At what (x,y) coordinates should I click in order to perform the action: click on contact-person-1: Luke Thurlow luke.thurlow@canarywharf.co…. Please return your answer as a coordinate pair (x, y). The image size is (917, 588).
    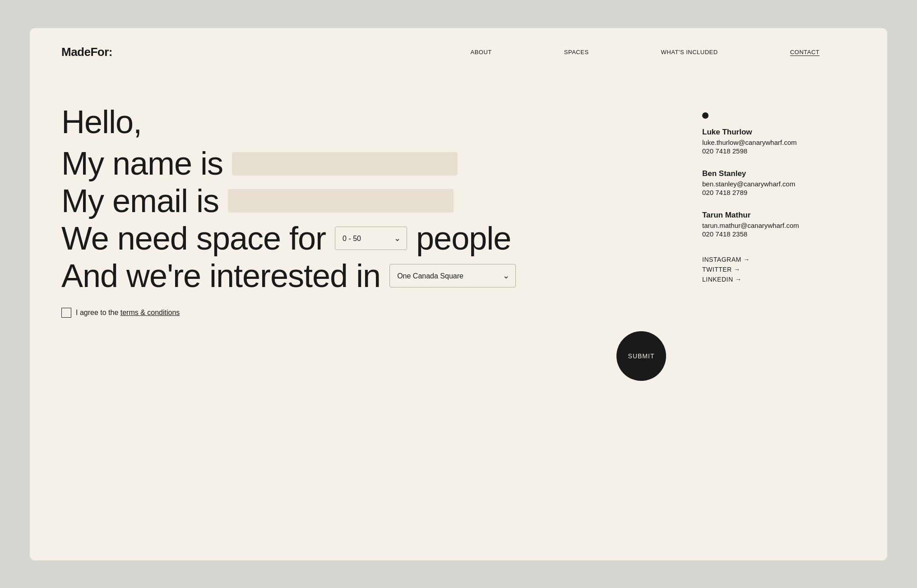
    Looking at the image, I should click on (779, 141).